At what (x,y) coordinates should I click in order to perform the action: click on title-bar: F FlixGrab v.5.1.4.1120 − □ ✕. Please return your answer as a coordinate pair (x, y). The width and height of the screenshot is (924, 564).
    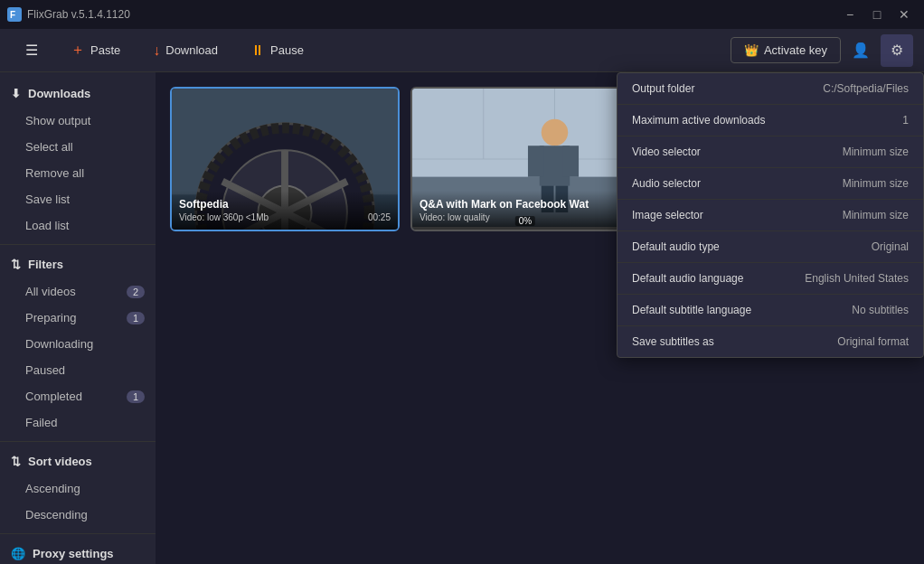
    Looking at the image, I should click on (462, 14).